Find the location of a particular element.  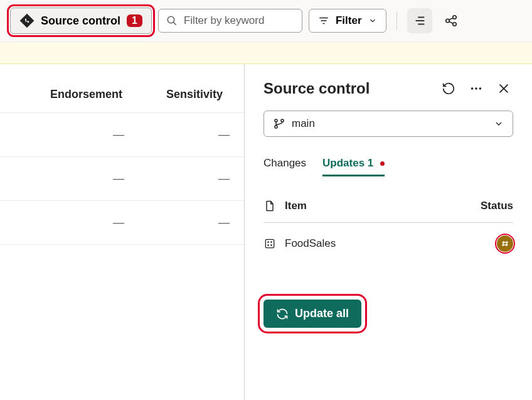

panel-title: Source control is located at coordinates (316, 89).